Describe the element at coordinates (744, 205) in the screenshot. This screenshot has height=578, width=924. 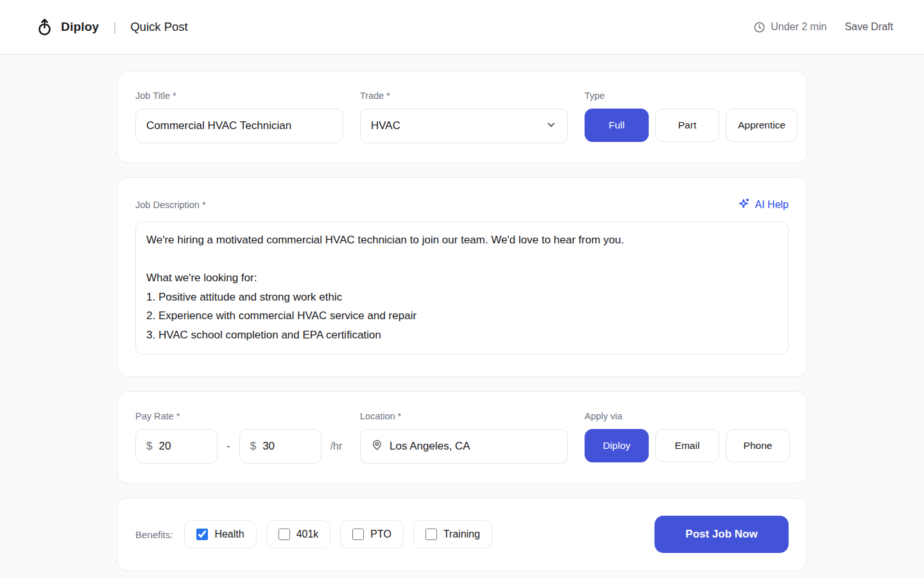
I see `sparkle-icon` at that location.